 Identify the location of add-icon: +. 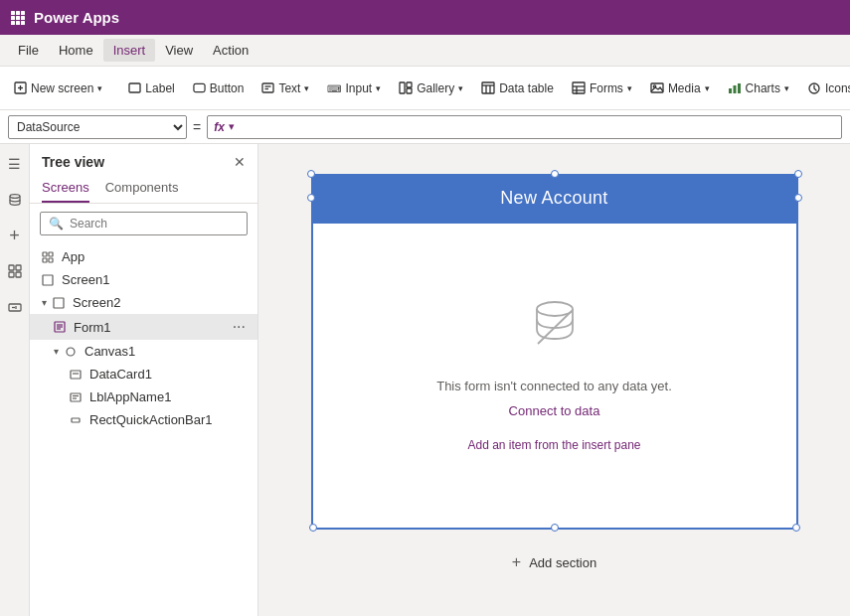
(15, 235).